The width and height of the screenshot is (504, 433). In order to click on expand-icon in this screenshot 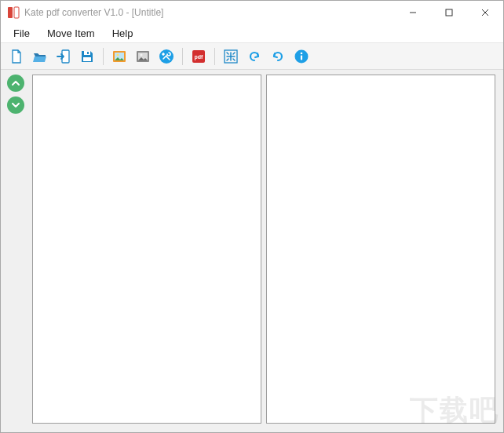, I will do `click(231, 56)`.